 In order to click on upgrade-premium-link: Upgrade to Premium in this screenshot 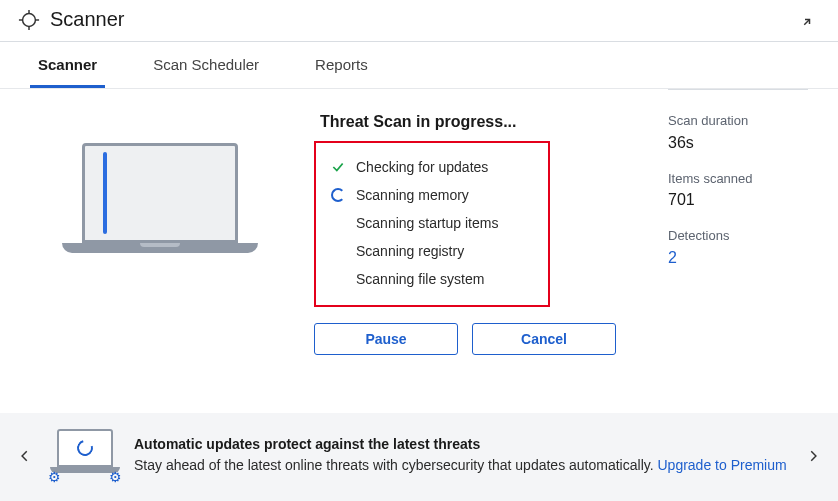, I will do `click(722, 465)`.